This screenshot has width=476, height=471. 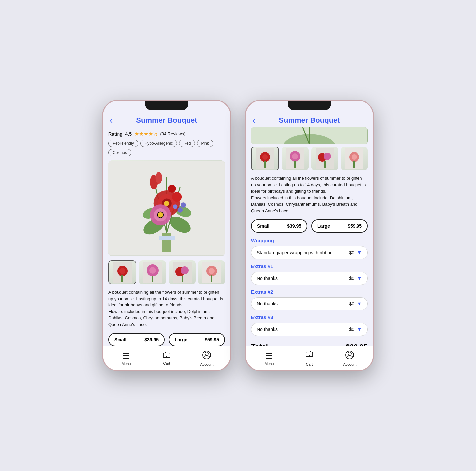 I want to click on nav-menu-1: ☰ Menu, so click(x=126, y=358).